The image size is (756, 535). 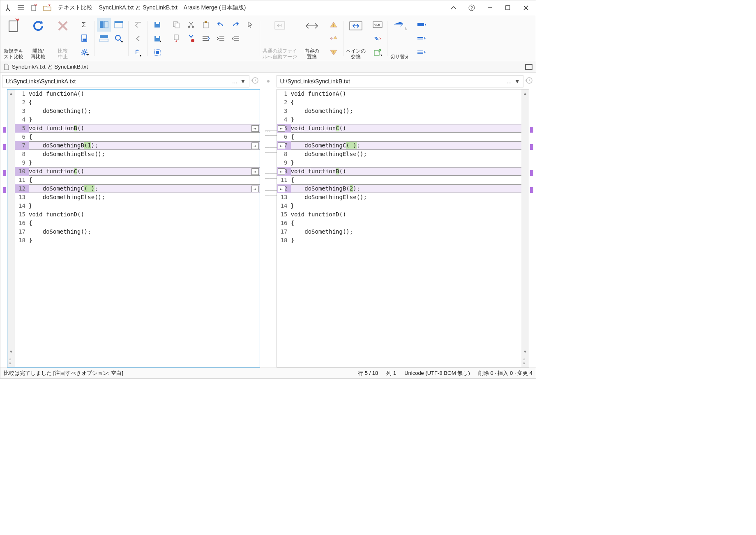 I want to click on ribbon-start-recompare: 開始/ 再比較, so click(x=38, y=39).